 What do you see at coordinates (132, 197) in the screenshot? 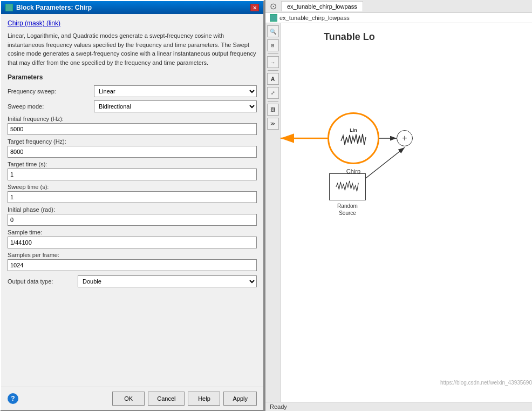
I see `sweep-time-input` at bounding box center [132, 197].